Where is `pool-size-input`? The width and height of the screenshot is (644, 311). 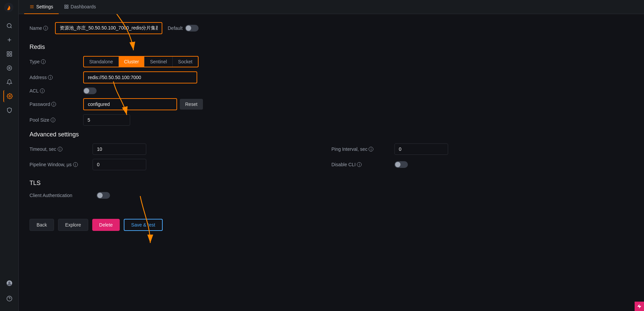
pool-size-input is located at coordinates (107, 120).